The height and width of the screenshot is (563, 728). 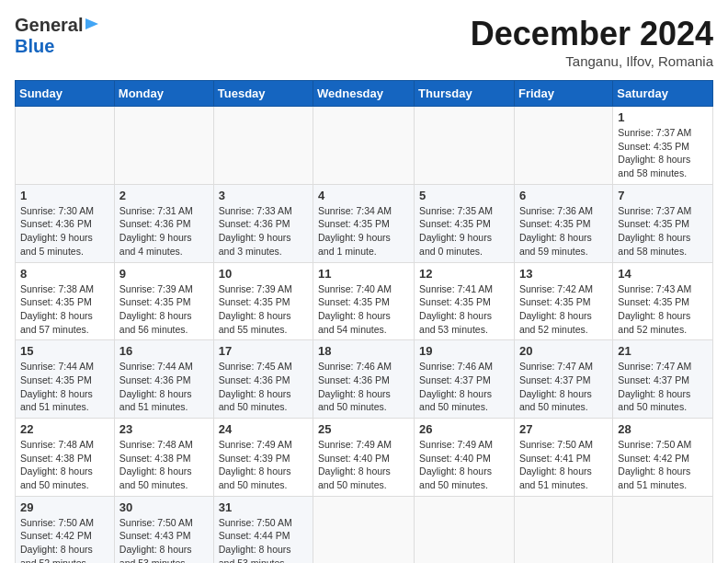 I want to click on cell-details: Sunrise: 7:49 AMSunset: 4:39 PMDaylight:…, so click(x=263, y=465).